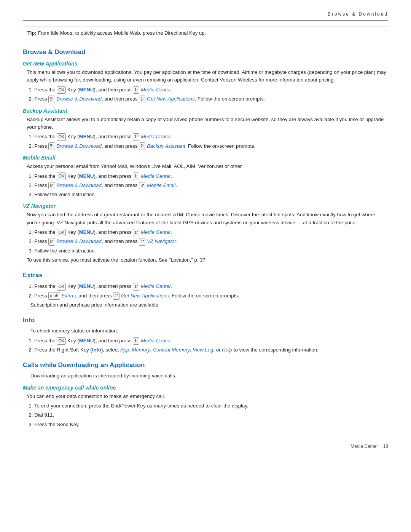 This screenshot has width=411, height=532. What do you see at coordinates (209, 376) in the screenshot?
I see `calls-downloading-body: Downloading an application is interrupte…` at bounding box center [209, 376].